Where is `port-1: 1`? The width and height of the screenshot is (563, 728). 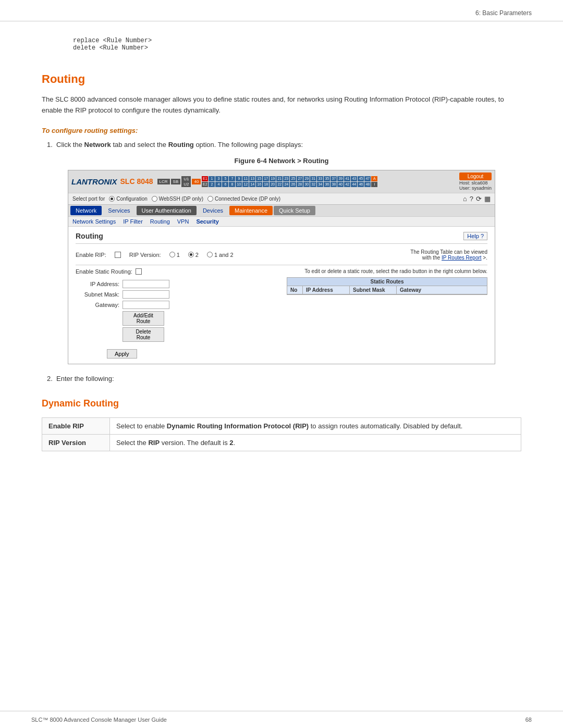 port-1: 1 is located at coordinates (212, 179).